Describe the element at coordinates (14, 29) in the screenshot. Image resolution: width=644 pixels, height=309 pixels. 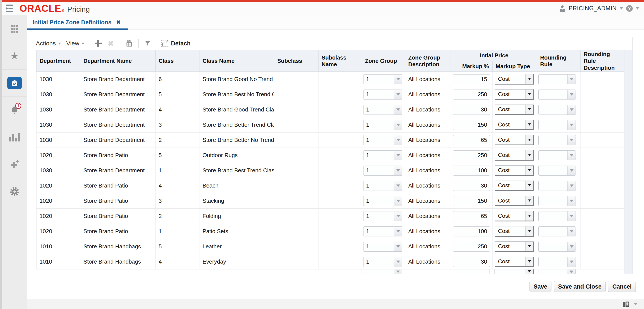
I see `sidebar-item-apps` at that location.